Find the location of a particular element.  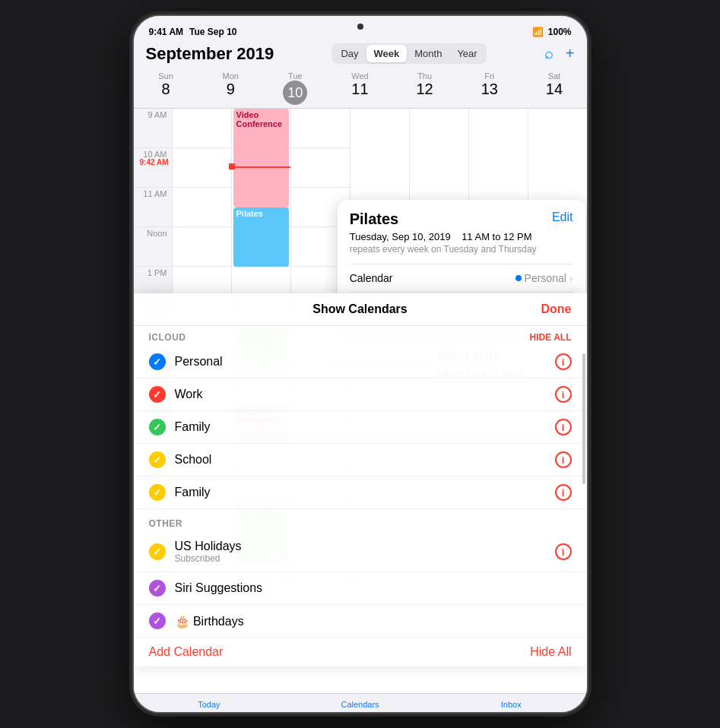

event-detail-date: Tuesday, Sep 10, 2019 11 AM to 12 PM is located at coordinates (461, 237).